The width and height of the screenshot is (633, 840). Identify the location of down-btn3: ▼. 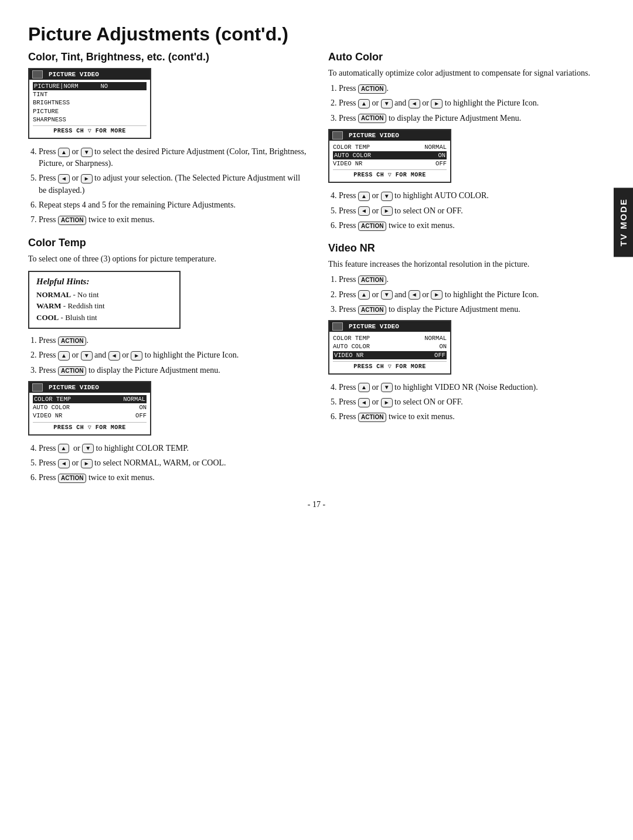
(88, 448).